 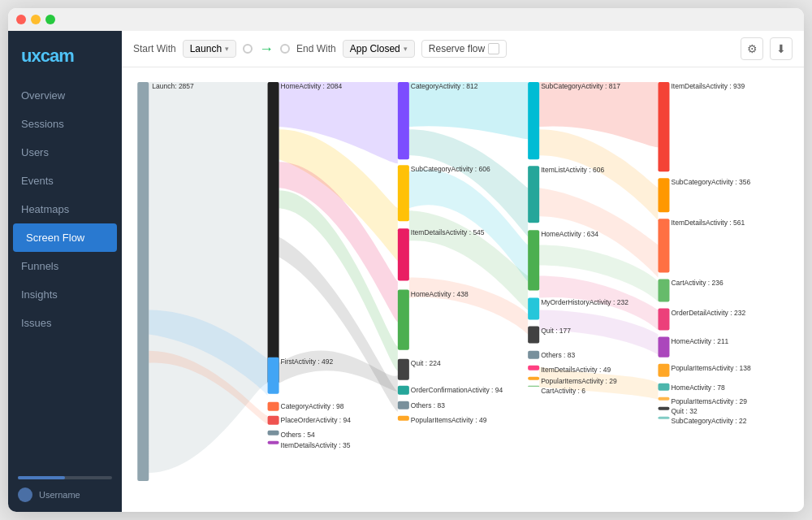 I want to click on node-home2, so click(x=404, y=320).